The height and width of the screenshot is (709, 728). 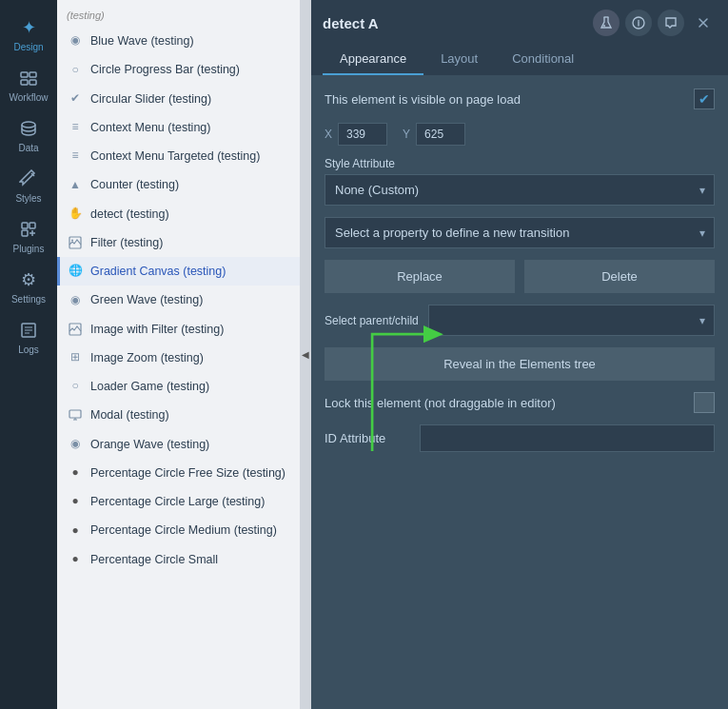 I want to click on collapse-handle: ◀, so click(x=305, y=354).